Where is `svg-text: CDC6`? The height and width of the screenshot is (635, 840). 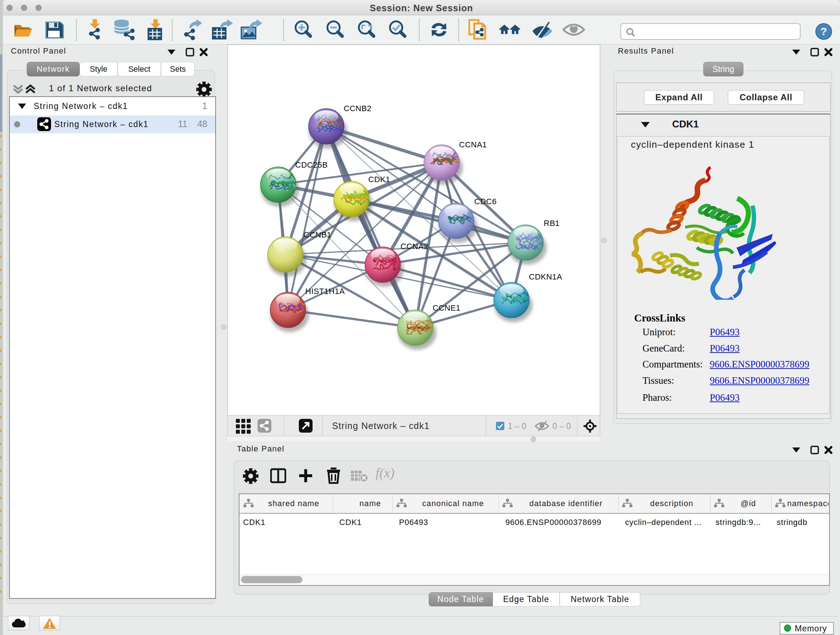
svg-text: CDC6 is located at coordinates (485, 201).